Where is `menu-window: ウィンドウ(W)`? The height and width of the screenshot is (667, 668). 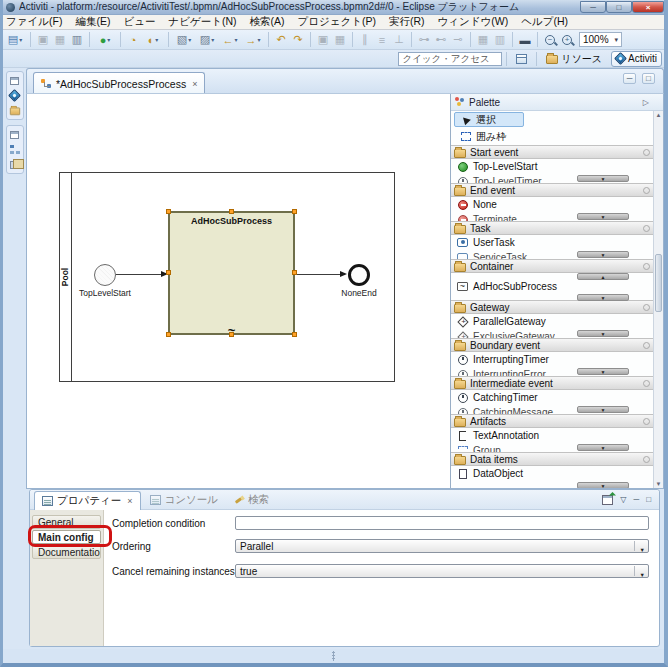 menu-window: ウィンドウ(W) is located at coordinates (474, 22).